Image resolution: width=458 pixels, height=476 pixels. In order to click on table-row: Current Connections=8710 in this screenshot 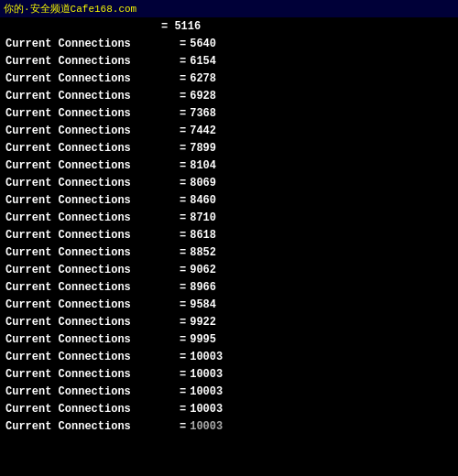, I will do `click(229, 218)`.